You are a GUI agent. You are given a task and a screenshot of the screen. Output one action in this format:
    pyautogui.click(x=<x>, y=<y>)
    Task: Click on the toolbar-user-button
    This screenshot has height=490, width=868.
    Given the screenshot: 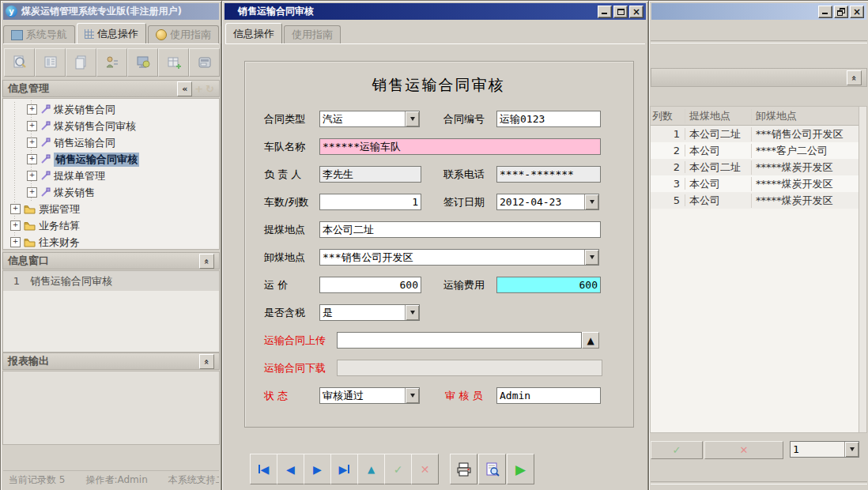 What is the action you would take?
    pyautogui.click(x=112, y=62)
    